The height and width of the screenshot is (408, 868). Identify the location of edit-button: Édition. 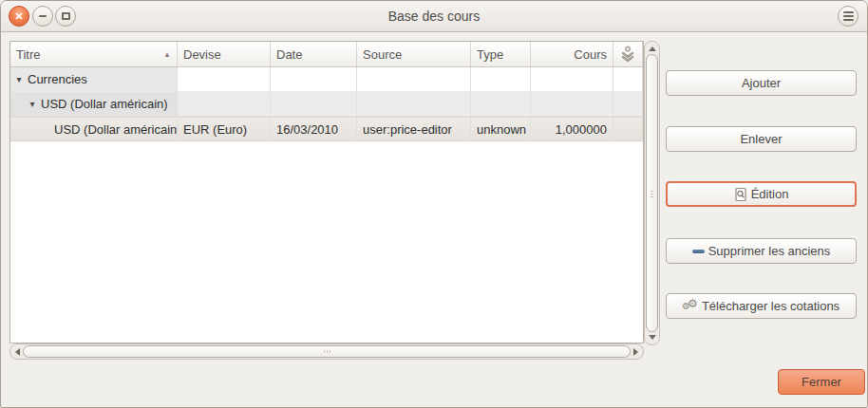
(762, 194).